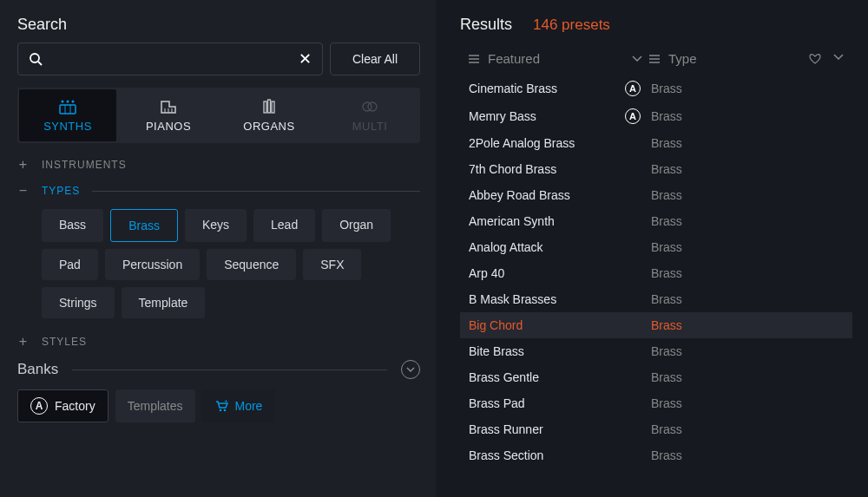 Image resolution: width=868 pixels, height=497 pixels. I want to click on preset-name: Analog Attack, so click(547, 247).